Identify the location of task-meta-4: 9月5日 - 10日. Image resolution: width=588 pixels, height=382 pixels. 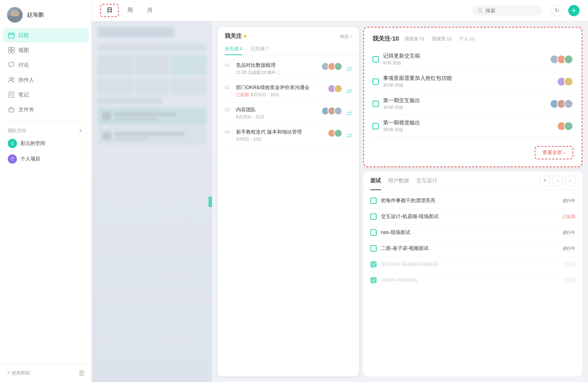
(280, 139).